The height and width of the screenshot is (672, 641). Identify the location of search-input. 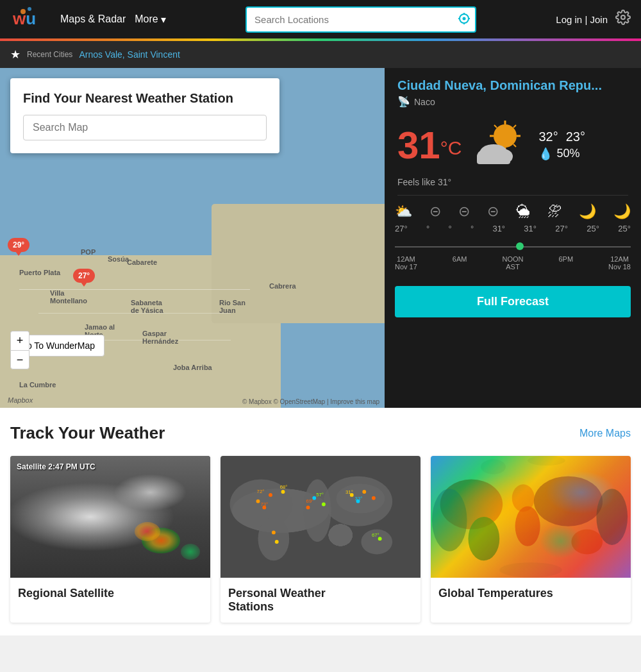
(350, 19).